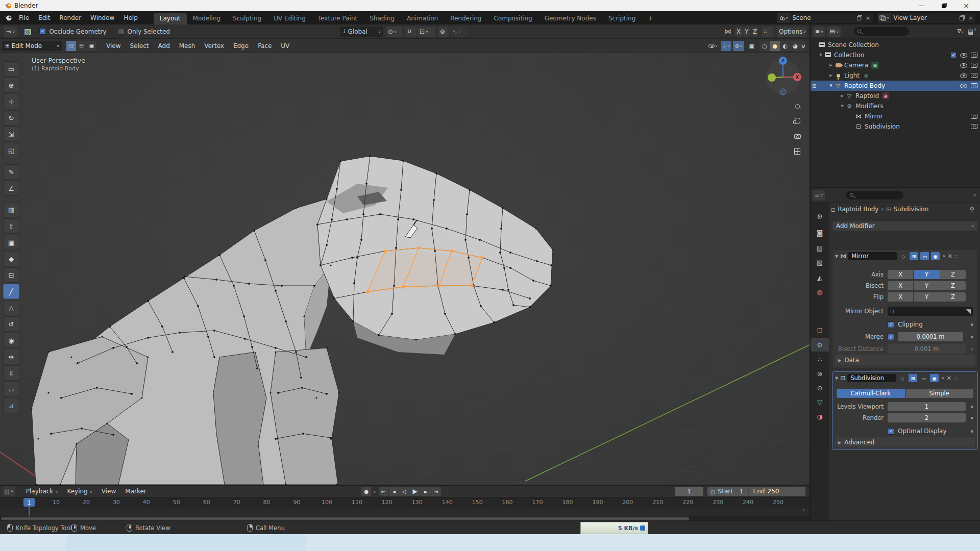 This screenshot has width=980, height=551. What do you see at coordinates (207, 18) in the screenshot?
I see `workspace-tab: Modeling` at bounding box center [207, 18].